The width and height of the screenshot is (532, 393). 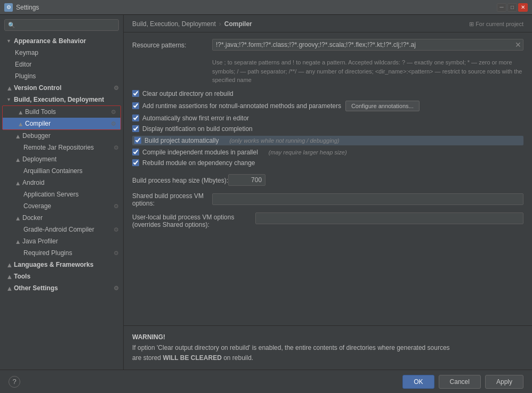 What do you see at coordinates (62, 206) in the screenshot?
I see `sidebar-item-coverage: Coverage ⚙` at bounding box center [62, 206].